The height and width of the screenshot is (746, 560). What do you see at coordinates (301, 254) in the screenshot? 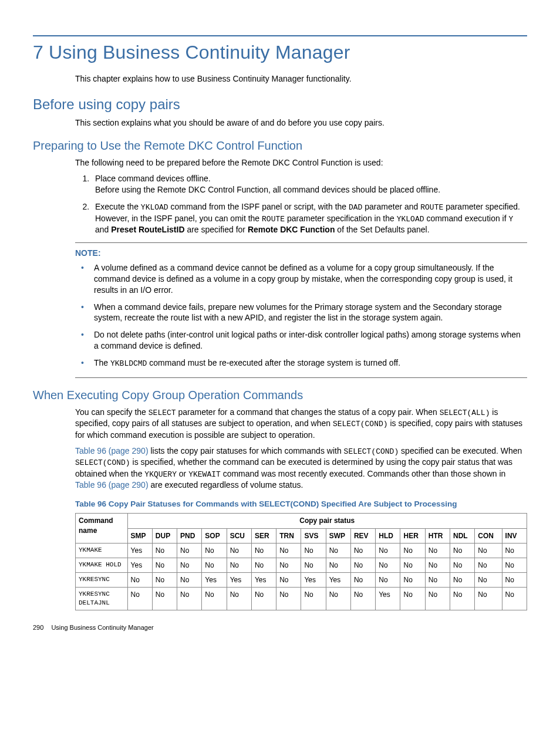
I see `note-label: NOTE:` at bounding box center [301, 254].